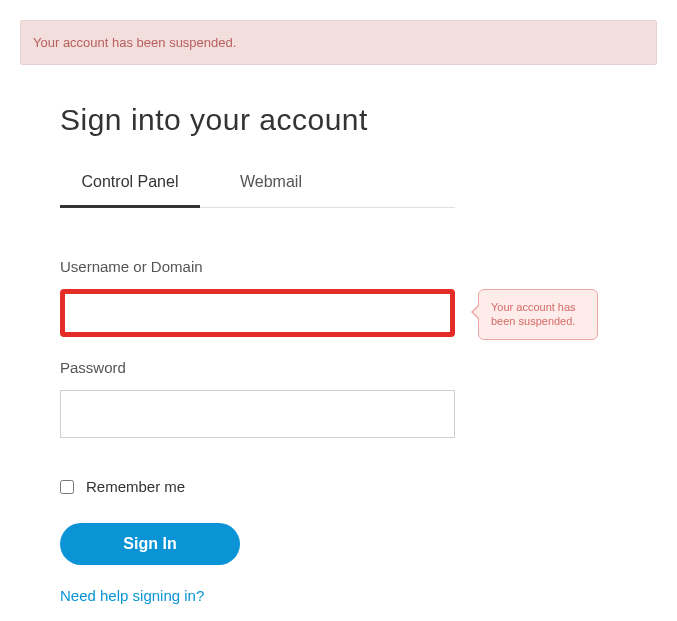  Describe the element at coordinates (358, 368) in the screenshot. I see `password-label: Password` at that location.